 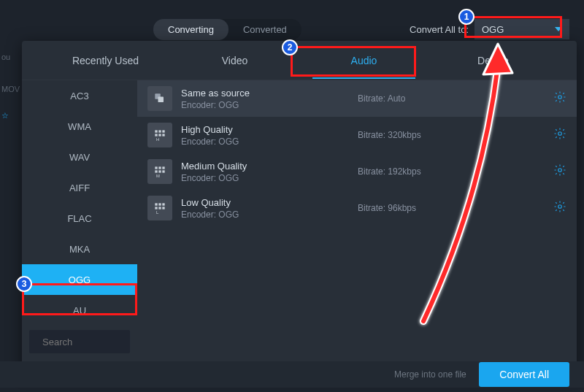 I want to click on tab-audio: Audio, so click(x=364, y=61).